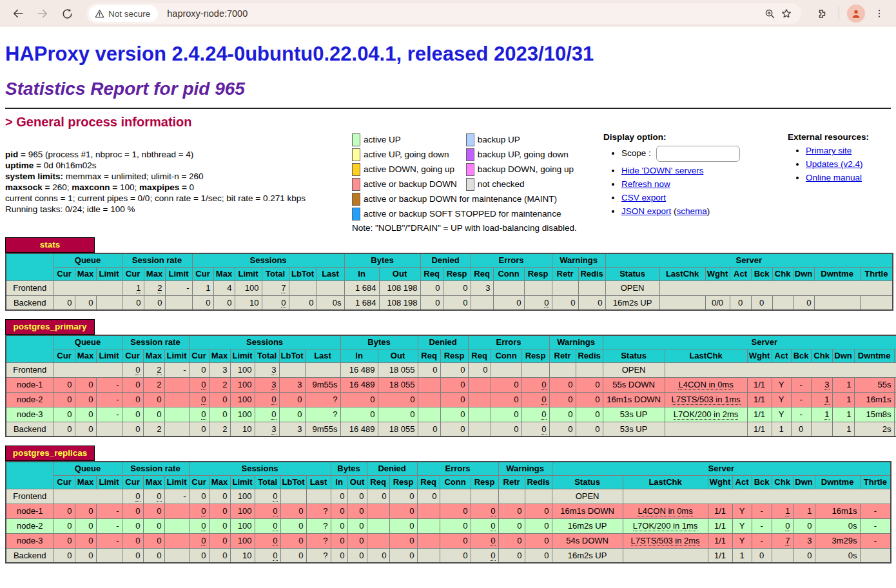 The image size is (896, 588). What do you see at coordinates (124, 14) in the screenshot?
I see `not-secure-chip: Not secure` at bounding box center [124, 14].